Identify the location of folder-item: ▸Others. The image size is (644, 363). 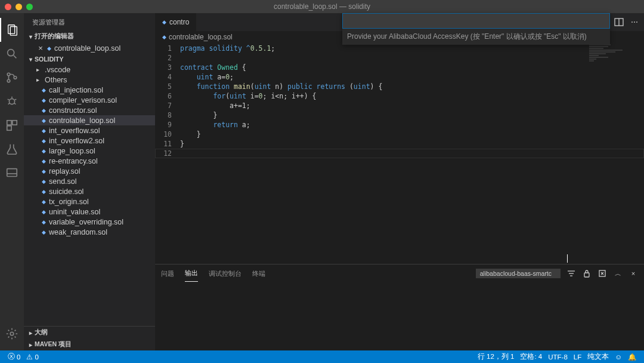
(89, 80).